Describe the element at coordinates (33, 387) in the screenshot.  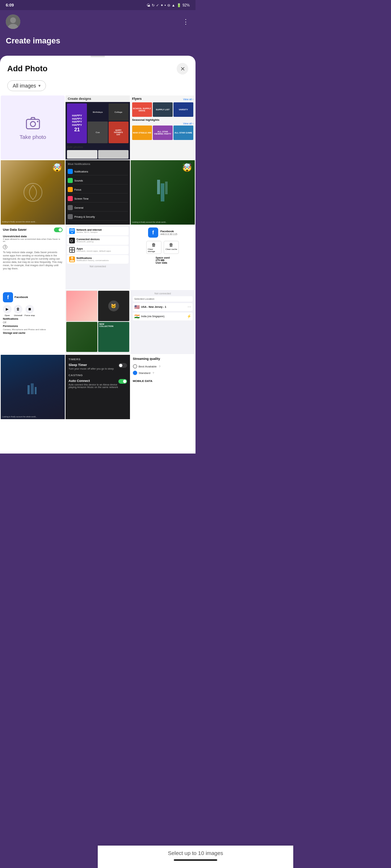
I see `social-post-3-cell: Looking to finally account the whole wor…` at that location.